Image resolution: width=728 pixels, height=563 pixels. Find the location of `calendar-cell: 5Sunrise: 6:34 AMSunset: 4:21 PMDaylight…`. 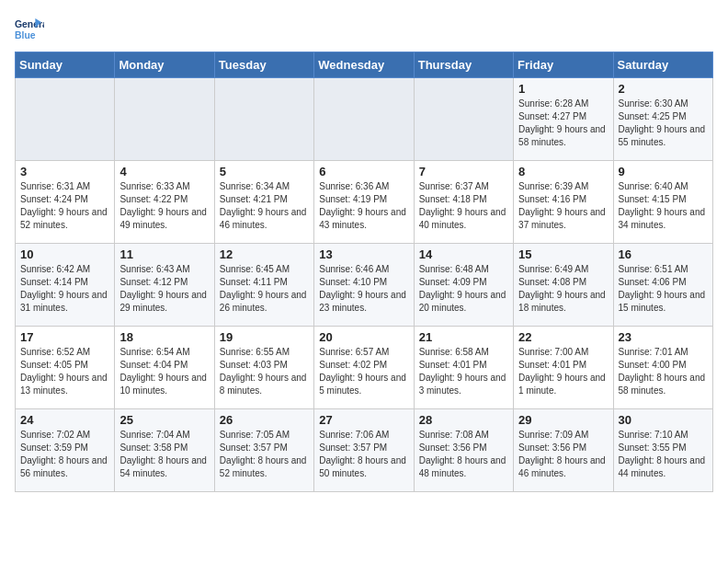

calendar-cell: 5Sunrise: 6:34 AMSunset: 4:21 PMDaylight… is located at coordinates (264, 202).